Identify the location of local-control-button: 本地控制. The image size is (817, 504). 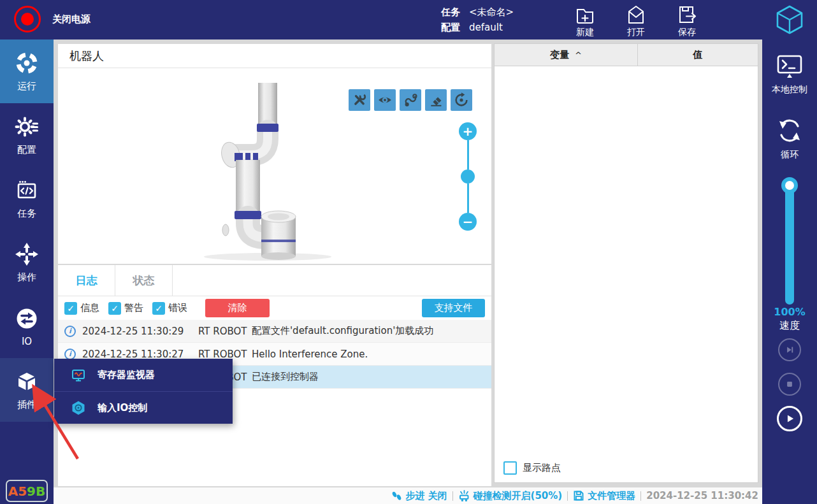
(790, 75).